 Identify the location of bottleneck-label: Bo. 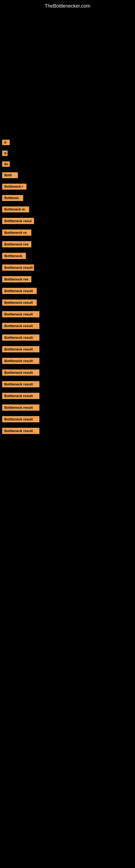
(6, 164).